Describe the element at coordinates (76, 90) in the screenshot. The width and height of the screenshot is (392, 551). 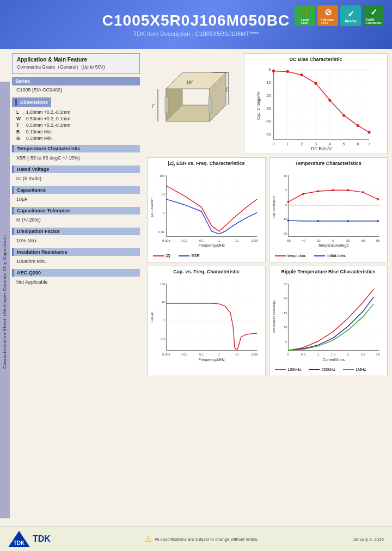
I see `series-value: C1005 [EIA CC0402]` at that location.